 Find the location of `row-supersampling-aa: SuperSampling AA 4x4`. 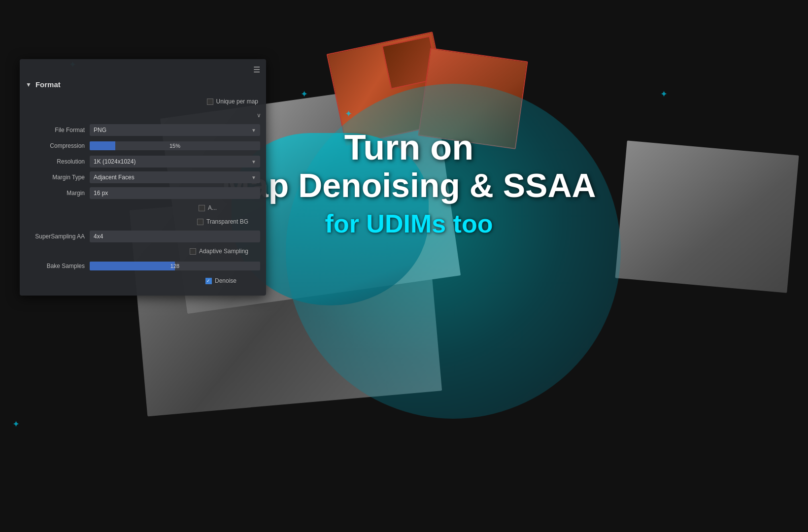

row-supersampling-aa: SuperSampling AA 4x4 is located at coordinates (143, 236).